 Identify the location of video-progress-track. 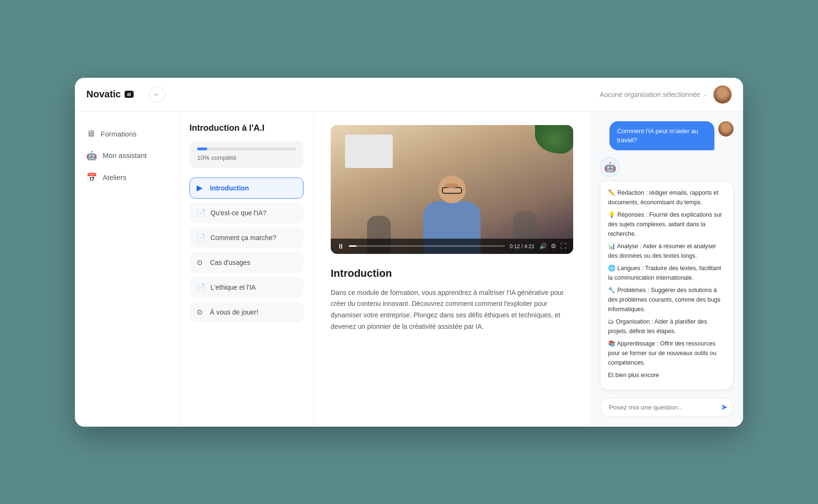
(427, 246).